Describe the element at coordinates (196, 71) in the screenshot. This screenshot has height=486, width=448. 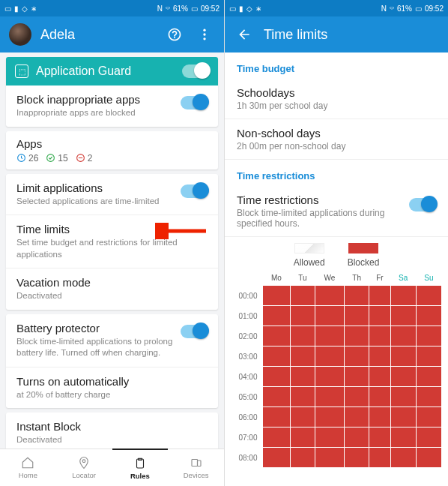
I see `app-guard-toggle` at that location.